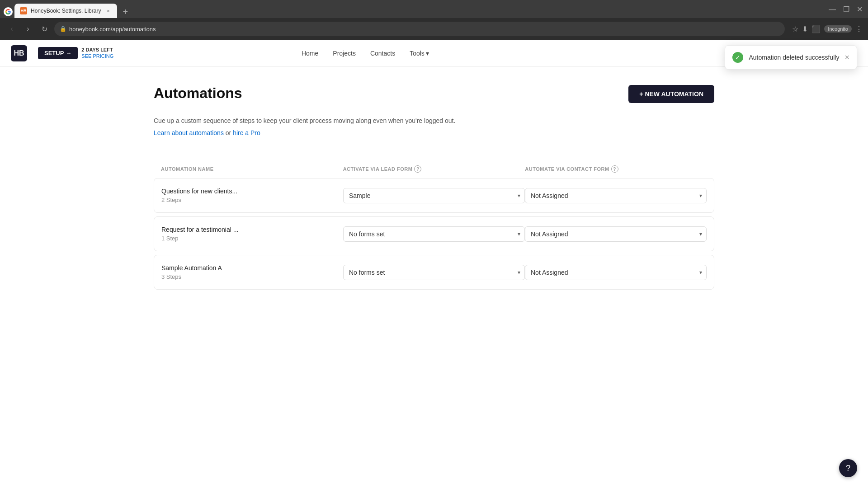 The width and height of the screenshot is (868, 488). Describe the element at coordinates (252, 230) in the screenshot. I see `automation-name-2: Request for a testimonial ...` at that location.